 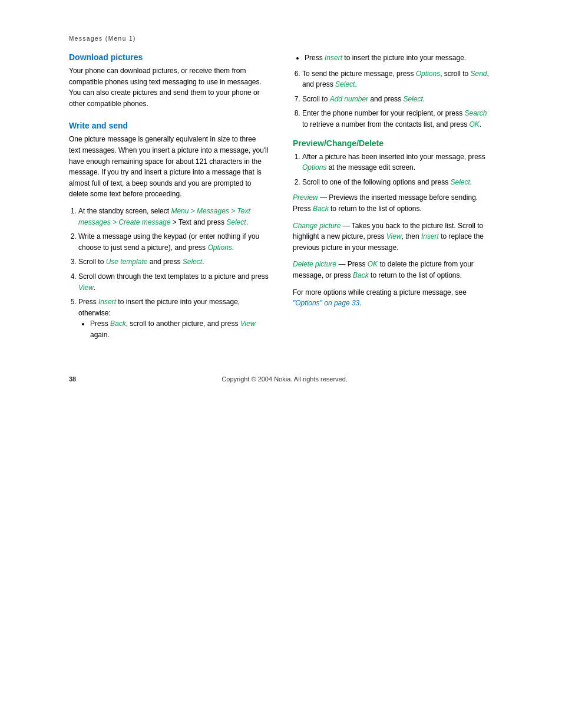 I want to click on page-footer: 38 Copyright © 2004 Nokia. All rights re…, so click(x=281, y=376).